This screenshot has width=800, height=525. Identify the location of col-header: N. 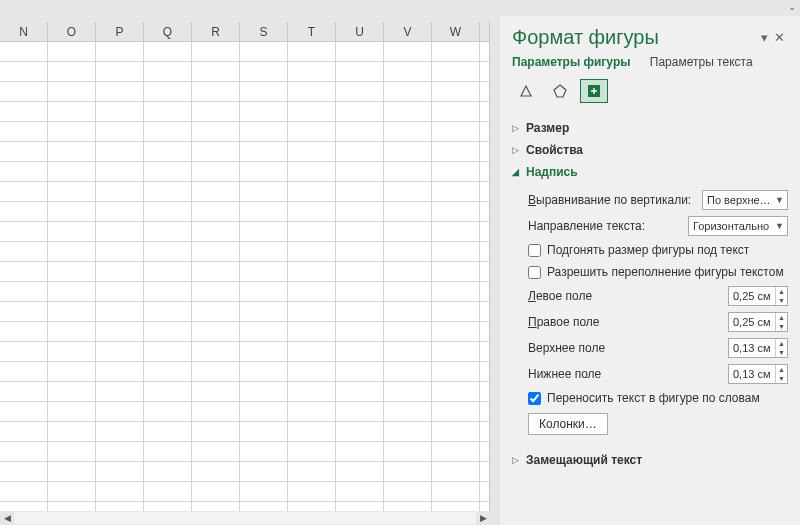
(24, 32).